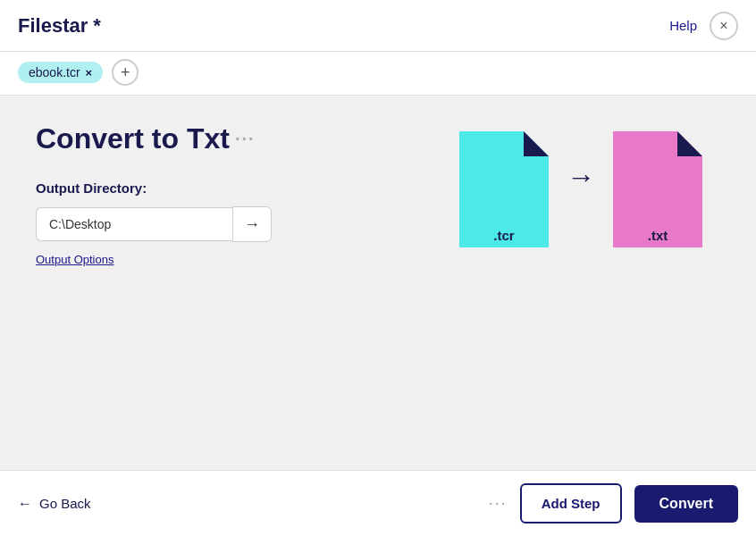 The height and width of the screenshot is (536, 756). What do you see at coordinates (571, 504) in the screenshot?
I see `add-step-button: Add Step` at bounding box center [571, 504].